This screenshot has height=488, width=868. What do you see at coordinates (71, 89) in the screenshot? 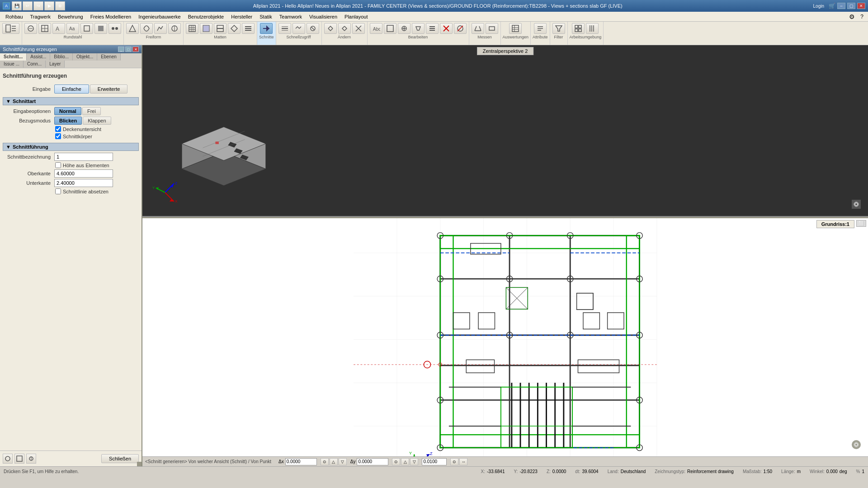
I see `tab-einfache: Einfache` at bounding box center [71, 89].